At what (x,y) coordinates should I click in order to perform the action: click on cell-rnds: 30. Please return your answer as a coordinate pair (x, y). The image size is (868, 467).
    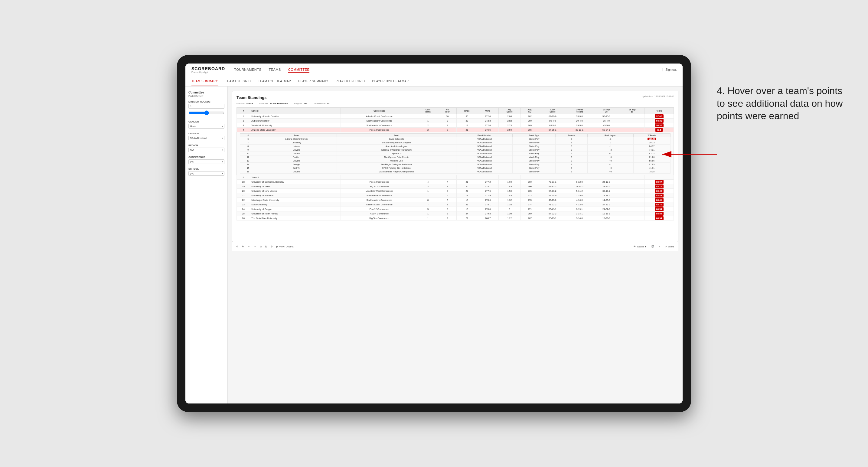
    Looking at the image, I should click on (467, 116).